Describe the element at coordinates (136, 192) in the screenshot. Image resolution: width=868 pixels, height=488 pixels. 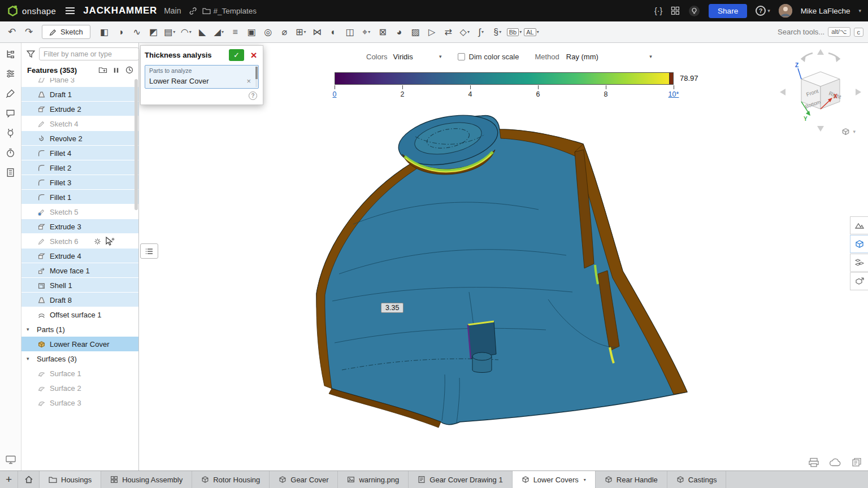
I see `feature-list-scrollbar` at that location.